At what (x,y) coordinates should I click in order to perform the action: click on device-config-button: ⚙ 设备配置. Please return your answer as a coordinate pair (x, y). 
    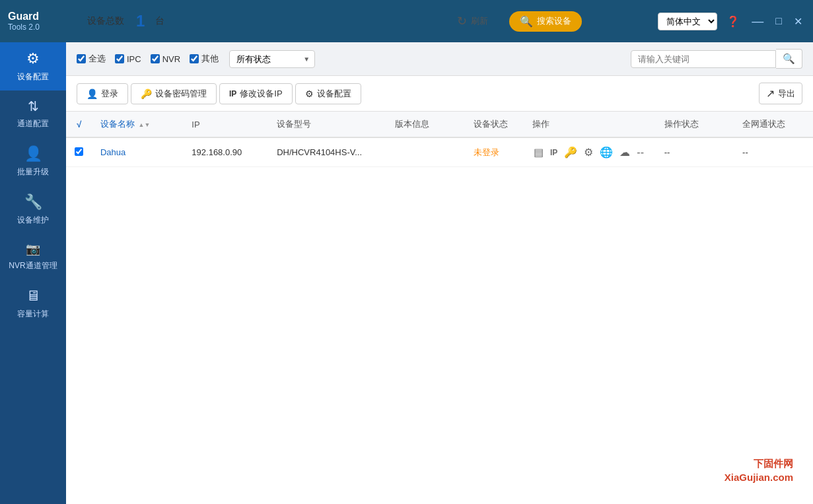
    Looking at the image, I should click on (328, 94).